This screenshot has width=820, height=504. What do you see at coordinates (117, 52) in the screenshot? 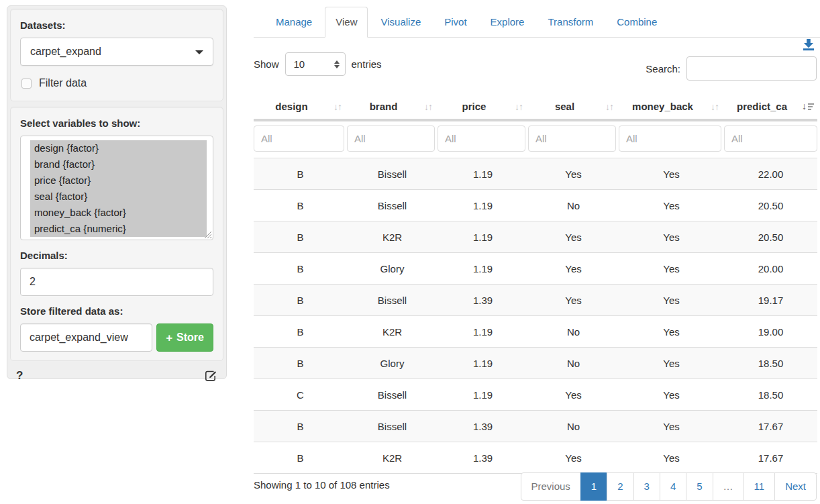
I see `dataset-select: carpet_expand` at bounding box center [117, 52].